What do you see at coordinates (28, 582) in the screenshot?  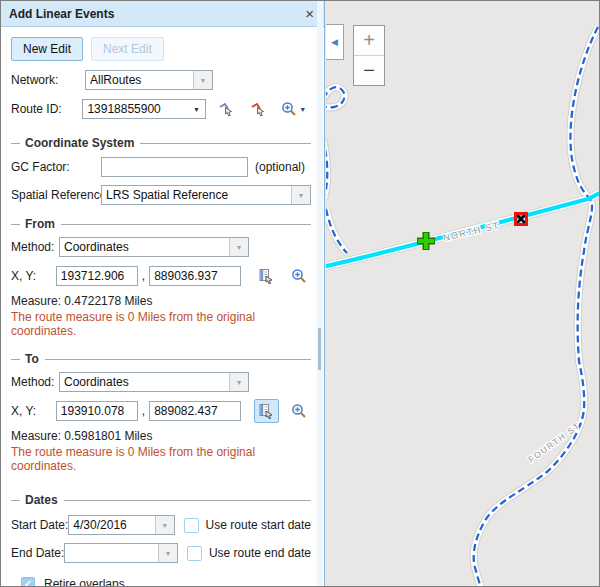 I see `retire-overlaps-checkbox: ✓` at bounding box center [28, 582].